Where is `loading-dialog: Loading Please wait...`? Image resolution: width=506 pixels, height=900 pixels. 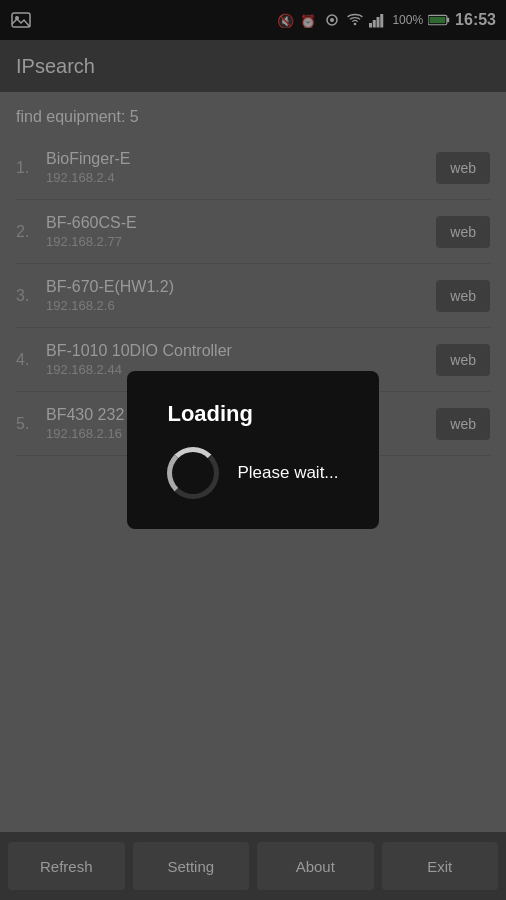
loading-dialog: Loading Please wait... is located at coordinates (252, 450).